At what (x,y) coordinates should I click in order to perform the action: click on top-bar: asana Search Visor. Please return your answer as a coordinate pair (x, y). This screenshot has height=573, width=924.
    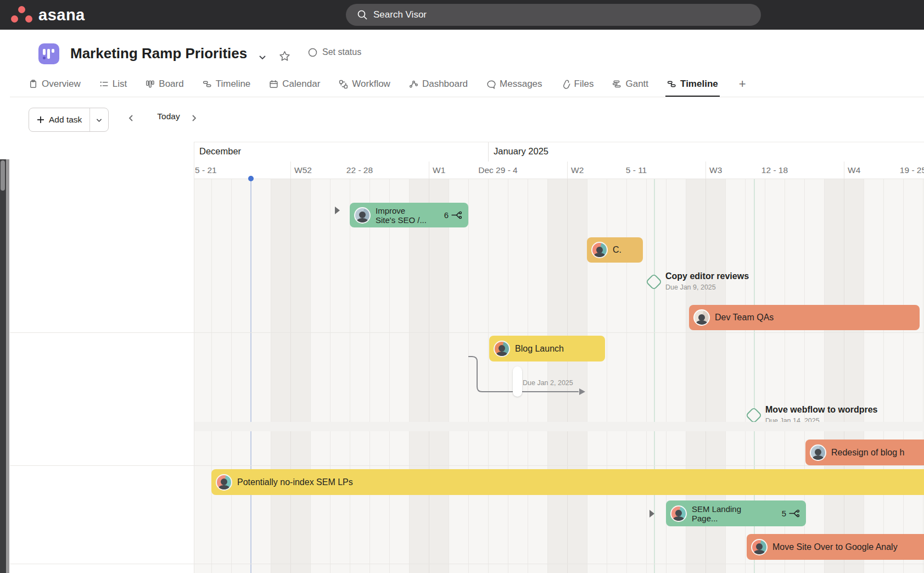
    Looking at the image, I should click on (462, 15).